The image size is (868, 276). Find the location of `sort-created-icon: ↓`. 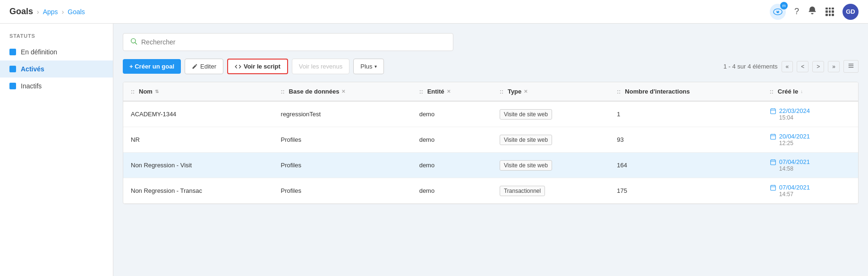

sort-created-icon: ↓ is located at coordinates (802, 92).